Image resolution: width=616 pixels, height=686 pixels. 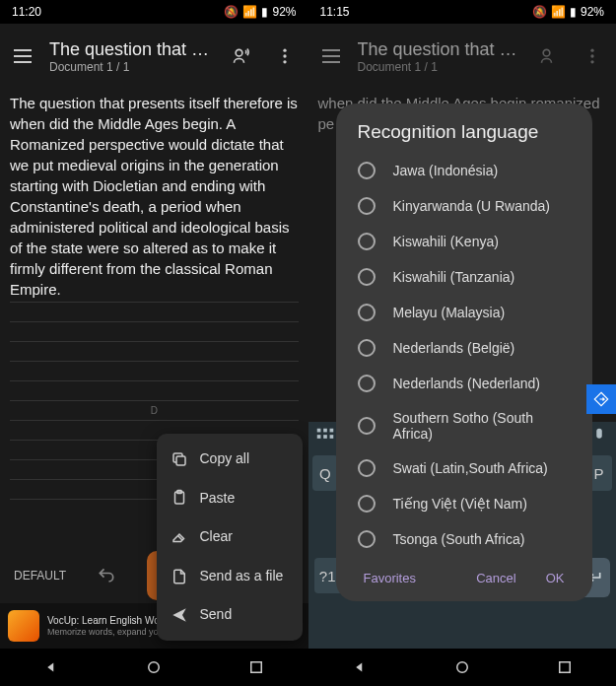 What do you see at coordinates (464, 171) in the screenshot?
I see `language-option: Jawa (Indonésia)` at bounding box center [464, 171].